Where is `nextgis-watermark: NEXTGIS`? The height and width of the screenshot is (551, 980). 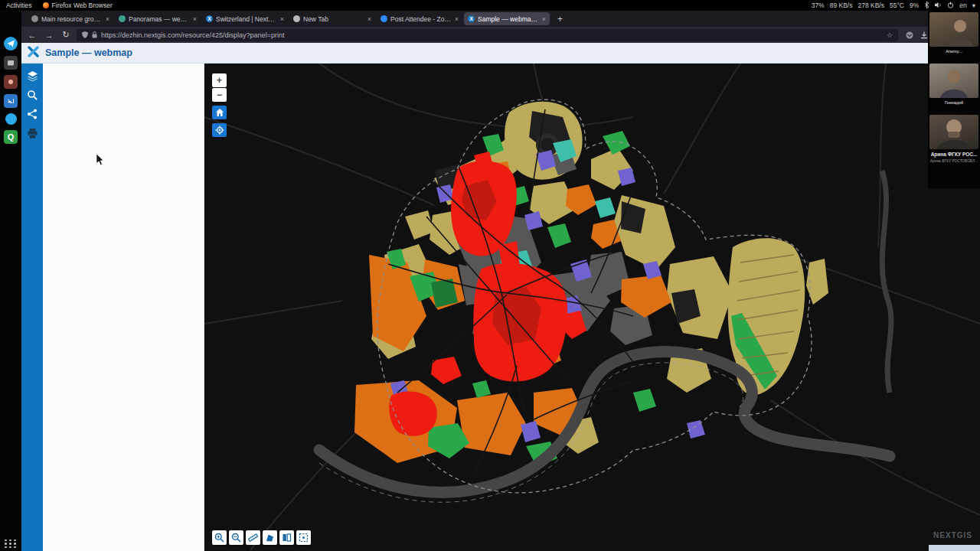
nextgis-watermark: NEXTGIS is located at coordinates (952, 536).